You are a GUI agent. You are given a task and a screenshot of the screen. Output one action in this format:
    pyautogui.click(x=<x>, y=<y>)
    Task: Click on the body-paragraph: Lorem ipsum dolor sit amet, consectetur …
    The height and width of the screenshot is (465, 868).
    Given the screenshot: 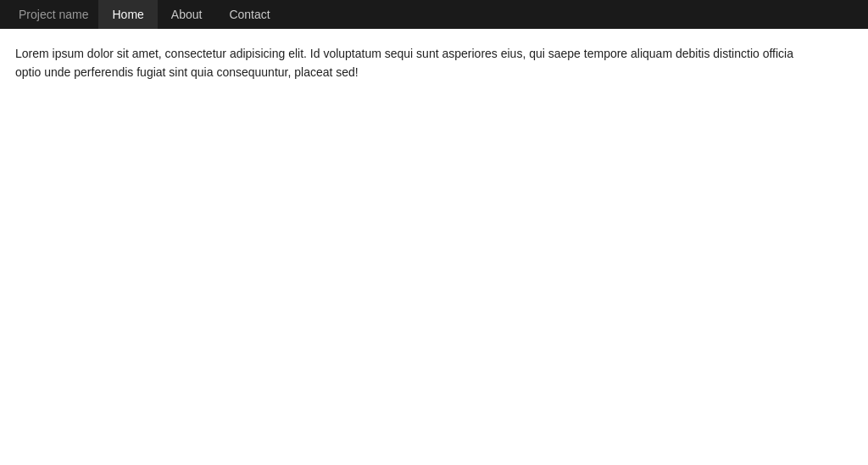 What is the action you would take?
    pyautogui.click(x=405, y=63)
    